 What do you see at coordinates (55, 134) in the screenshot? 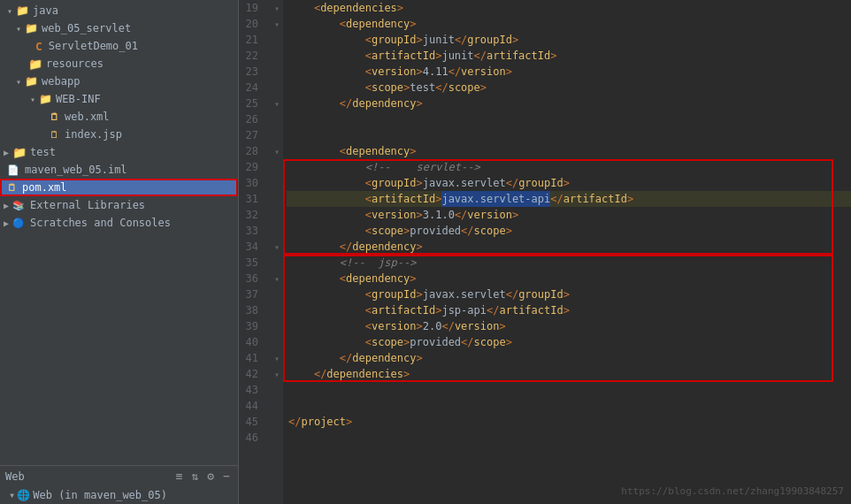
I see `jsp-icon: 🗒` at bounding box center [55, 134].